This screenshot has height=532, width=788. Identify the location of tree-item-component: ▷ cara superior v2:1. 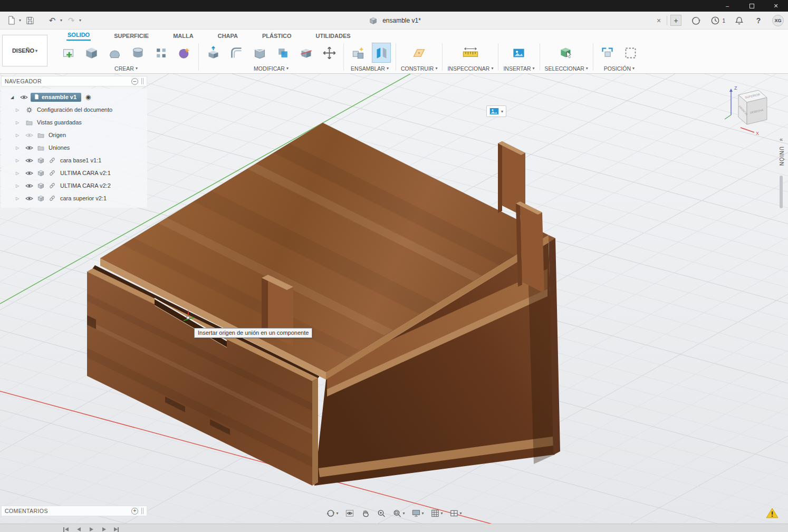
(74, 198).